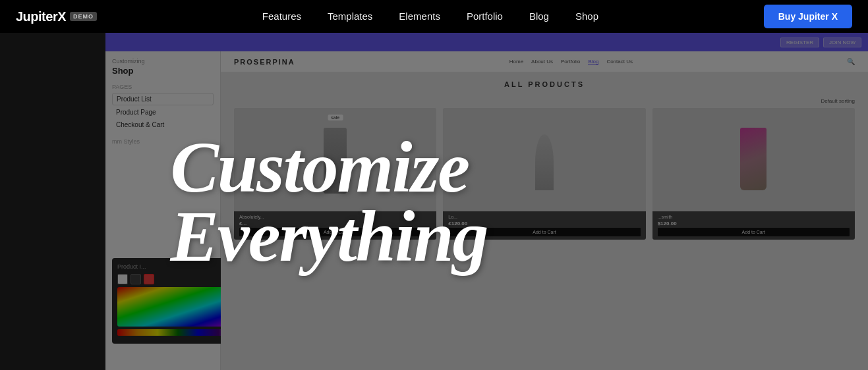 Image resolution: width=868 pixels, height=370 pixels. Describe the element at coordinates (587, 16) in the screenshot. I see `nav-link-shop: Shop` at that location.